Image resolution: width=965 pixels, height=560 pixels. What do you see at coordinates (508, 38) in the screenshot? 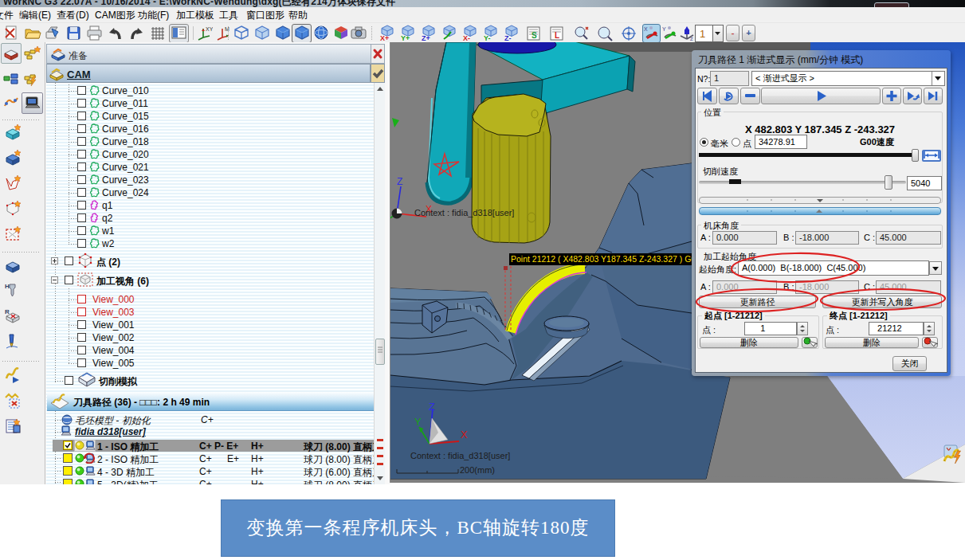
I see `svg-text: Z-` at bounding box center [508, 38].